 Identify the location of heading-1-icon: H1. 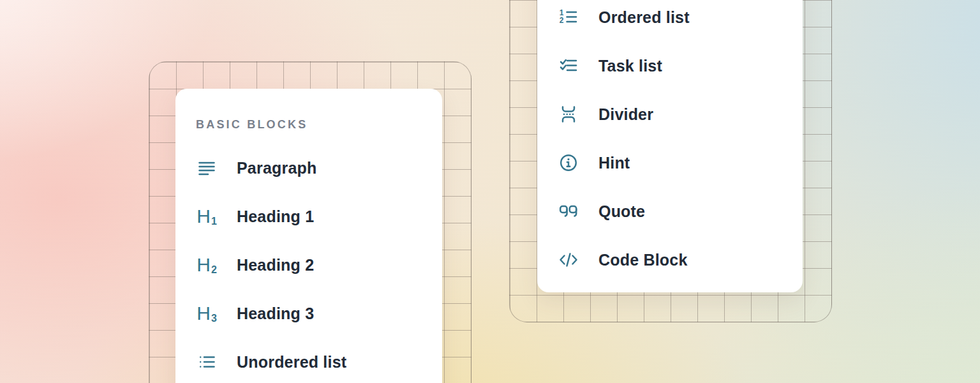
(207, 216).